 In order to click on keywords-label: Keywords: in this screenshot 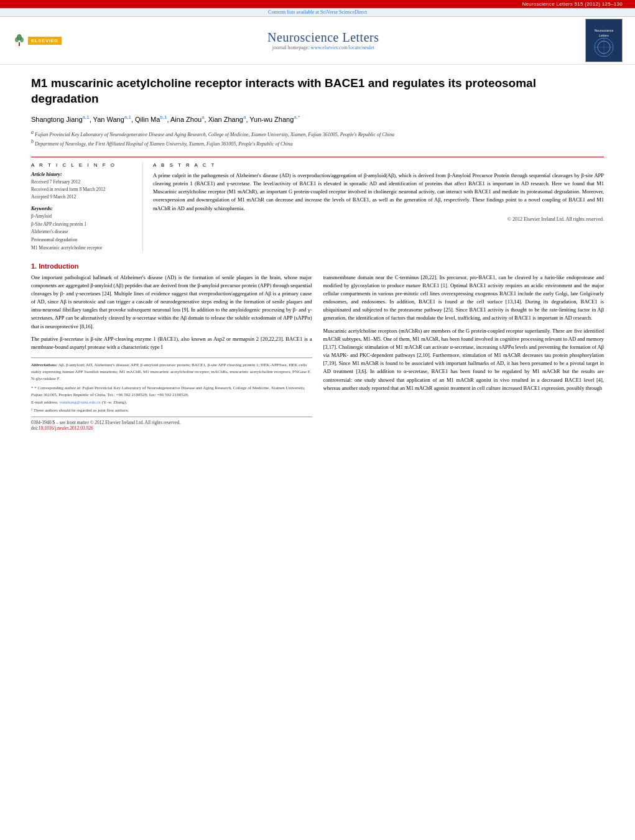, I will do `click(83, 209)`.